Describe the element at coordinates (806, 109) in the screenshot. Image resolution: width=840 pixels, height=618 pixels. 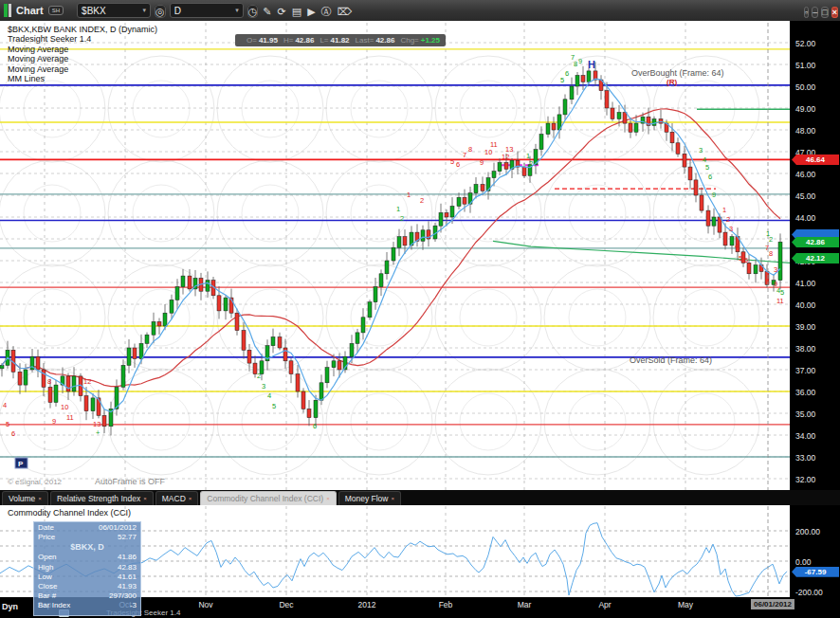
I see `price-tick-label: 49.00` at that location.